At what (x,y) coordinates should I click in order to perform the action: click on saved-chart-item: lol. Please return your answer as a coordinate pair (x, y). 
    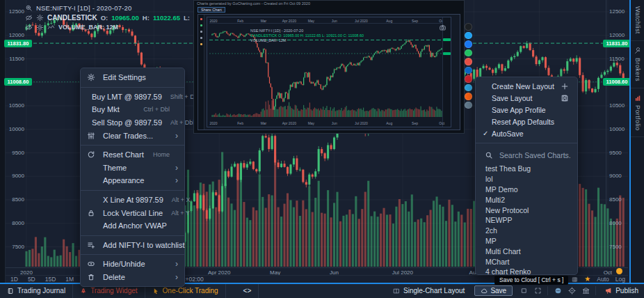
    Looking at the image, I should click on (526, 180).